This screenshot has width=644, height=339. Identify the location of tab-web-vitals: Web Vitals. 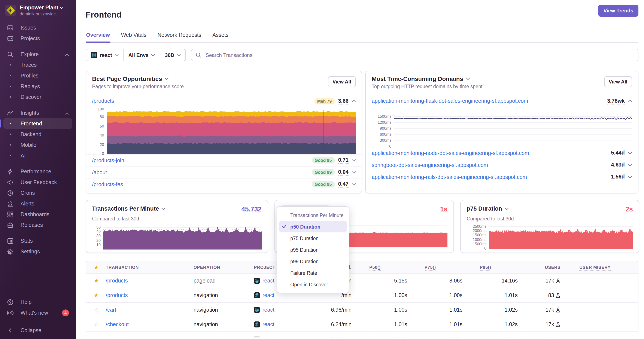
(134, 37).